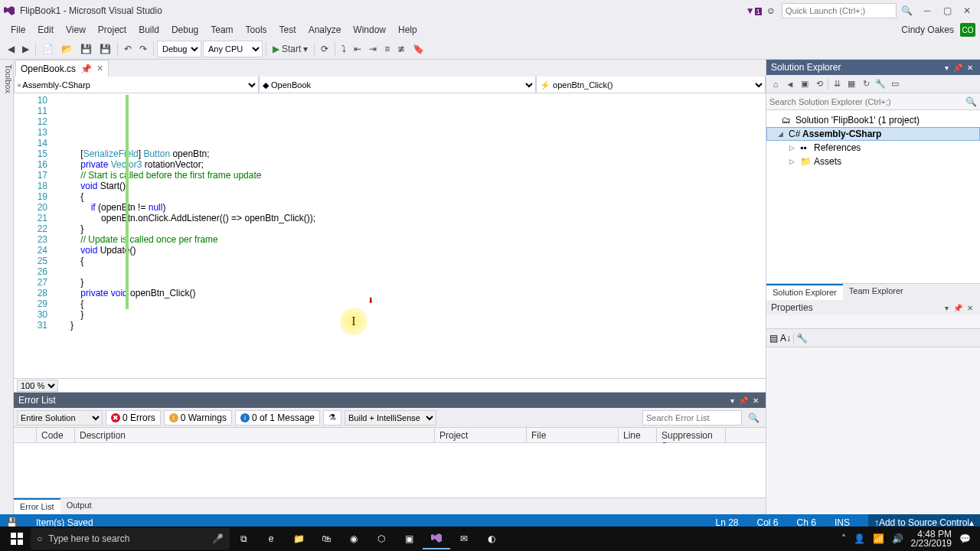 The height and width of the screenshot is (551, 980). What do you see at coordinates (805, 292) in the screenshot?
I see `tab-solution-explorer: Solution Explorer` at bounding box center [805, 292].